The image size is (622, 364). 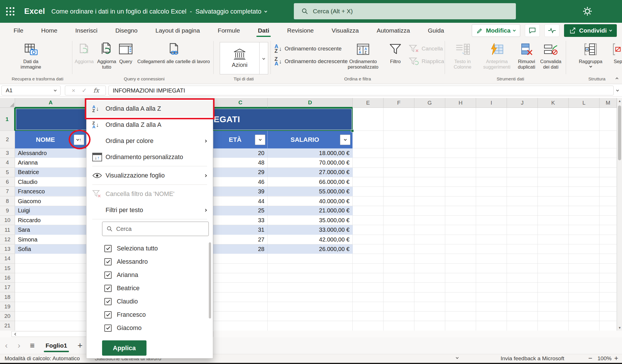 What do you see at coordinates (496, 31) in the screenshot?
I see `mode-switcher-button: Modifica` at bounding box center [496, 31].